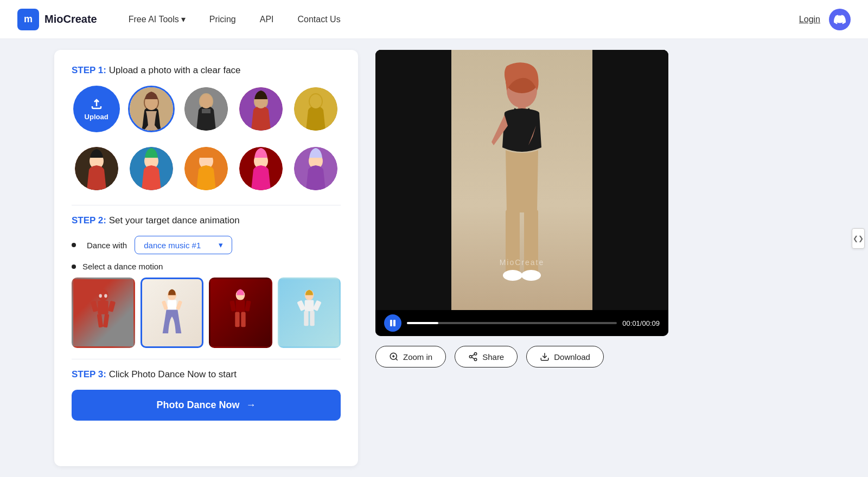 The height and width of the screenshot is (477, 868). Describe the element at coordinates (97, 109) in the screenshot. I see `upload-button: Upload` at that location.